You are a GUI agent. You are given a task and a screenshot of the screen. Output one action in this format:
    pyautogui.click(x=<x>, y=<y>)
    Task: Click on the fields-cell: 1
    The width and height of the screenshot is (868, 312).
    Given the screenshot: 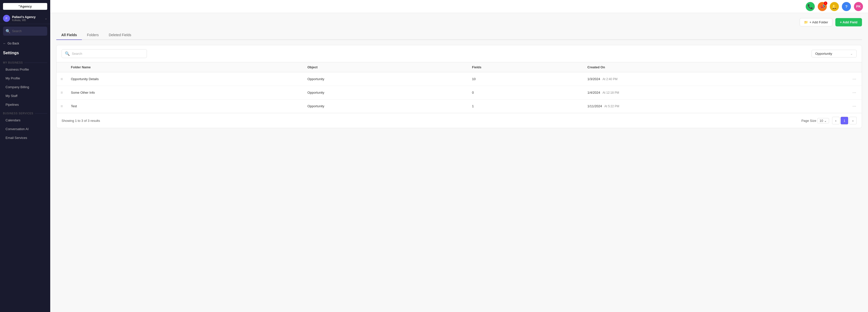 What is the action you would take?
    pyautogui.click(x=526, y=106)
    